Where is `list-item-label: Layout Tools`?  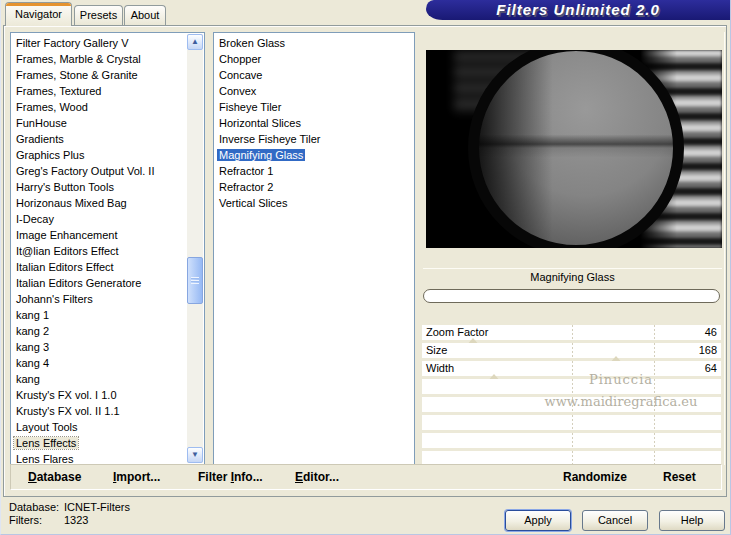
list-item-label: Layout Tools is located at coordinates (47, 427).